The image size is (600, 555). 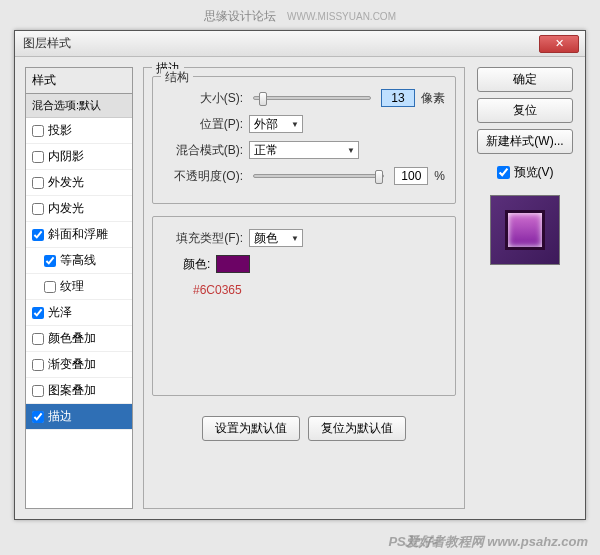 What do you see at coordinates (379, 177) in the screenshot?
I see `opacity-slider-thumb` at bounding box center [379, 177].